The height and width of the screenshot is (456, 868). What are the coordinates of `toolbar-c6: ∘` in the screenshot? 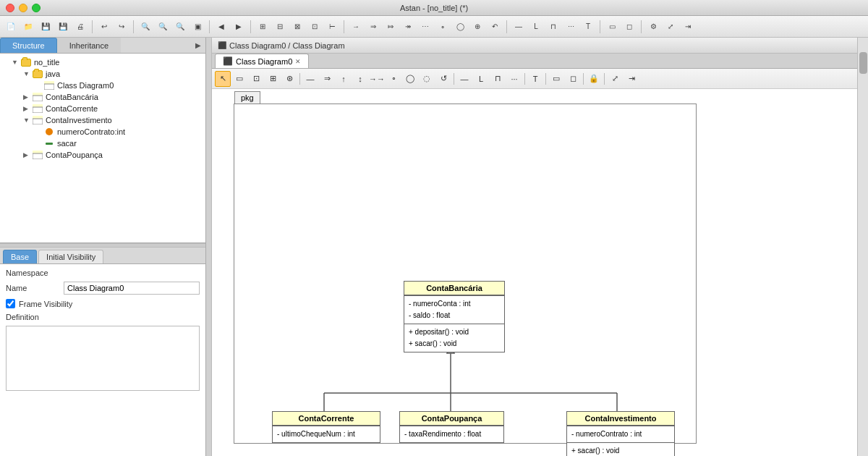 It's located at (443, 27).